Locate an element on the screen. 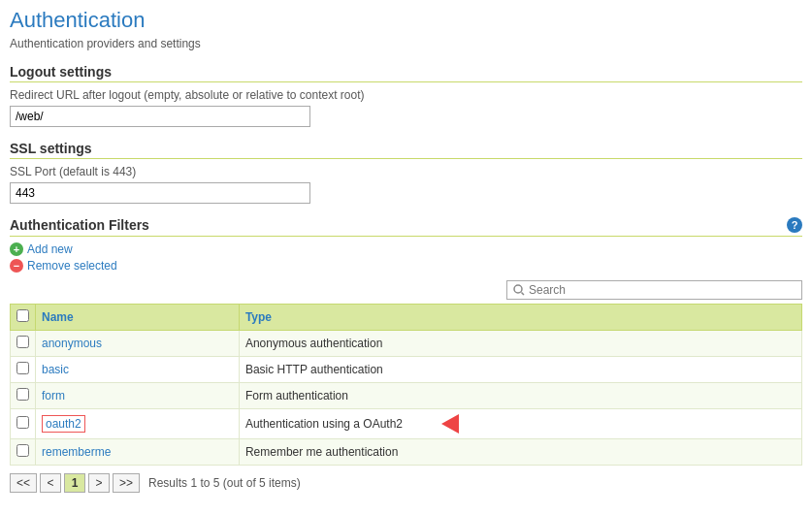  page-title: Authentication is located at coordinates (406, 20).